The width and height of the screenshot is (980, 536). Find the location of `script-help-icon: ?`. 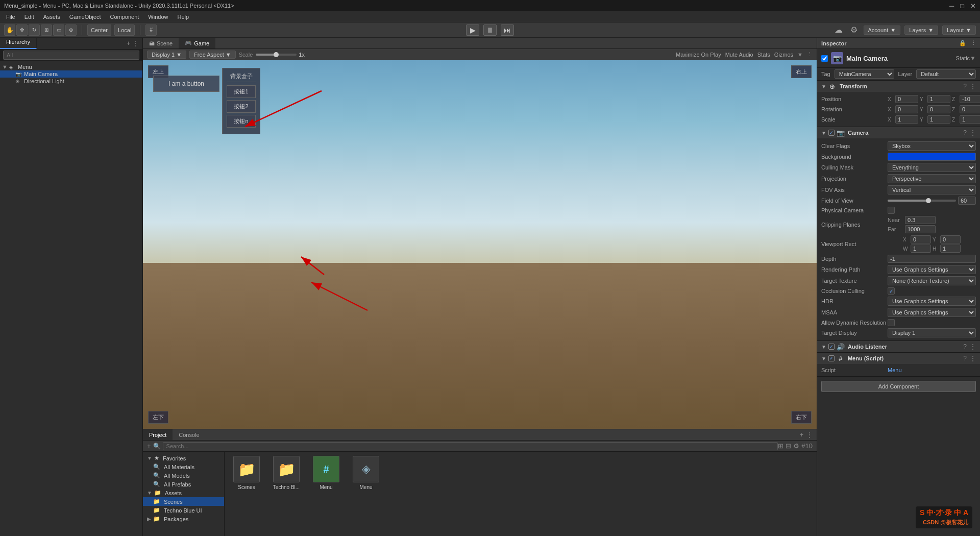

script-help-icon: ? is located at coordinates (965, 358).